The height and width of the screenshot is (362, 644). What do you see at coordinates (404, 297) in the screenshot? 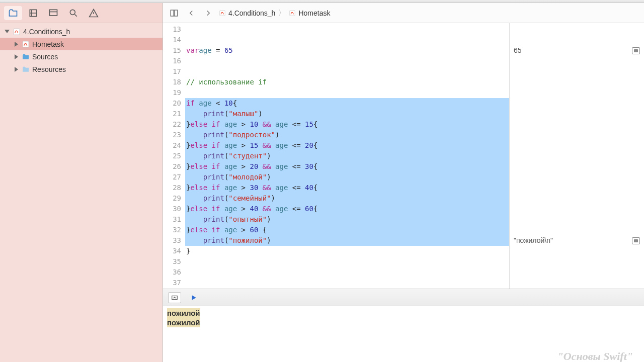
I see `debug-bar` at bounding box center [404, 297].